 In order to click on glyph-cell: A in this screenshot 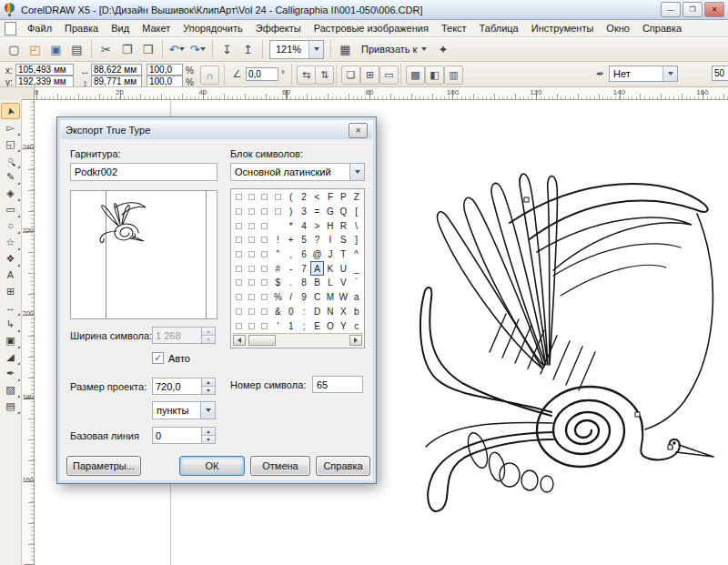, I will do `click(317, 268)`.